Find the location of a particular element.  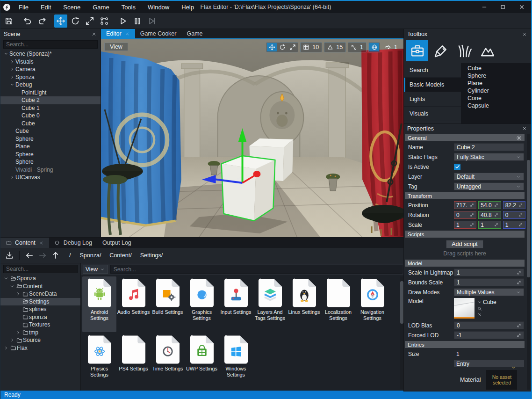

step-button is located at coordinates (152, 21).